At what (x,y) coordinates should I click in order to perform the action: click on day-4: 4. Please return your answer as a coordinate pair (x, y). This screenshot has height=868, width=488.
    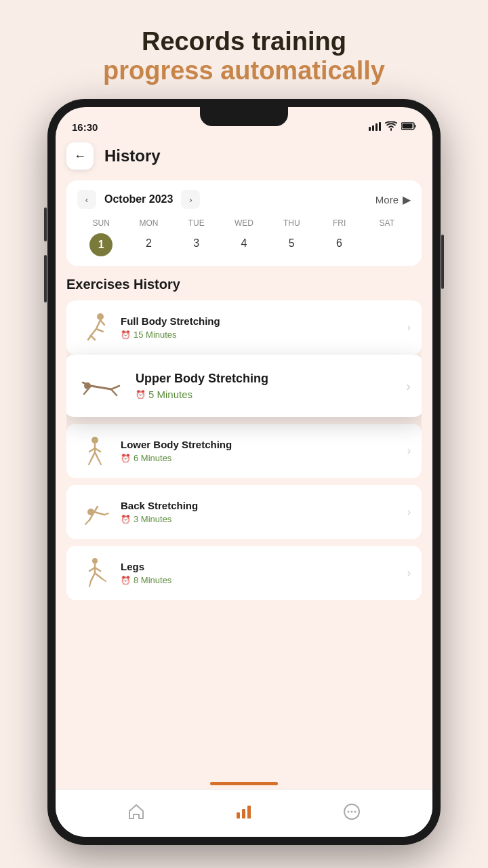
    Looking at the image, I should click on (244, 245).